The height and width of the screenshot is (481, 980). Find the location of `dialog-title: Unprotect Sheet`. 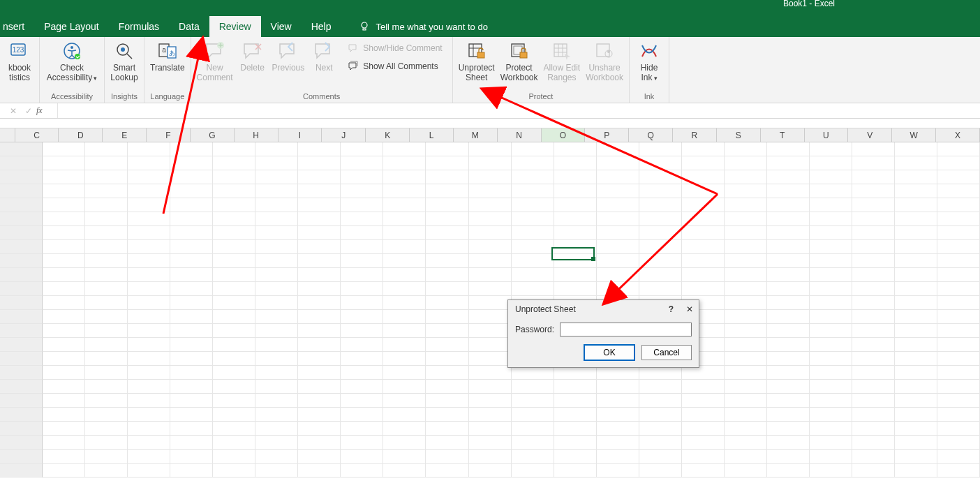

dialog-title: Unprotect Sheet is located at coordinates (546, 309).